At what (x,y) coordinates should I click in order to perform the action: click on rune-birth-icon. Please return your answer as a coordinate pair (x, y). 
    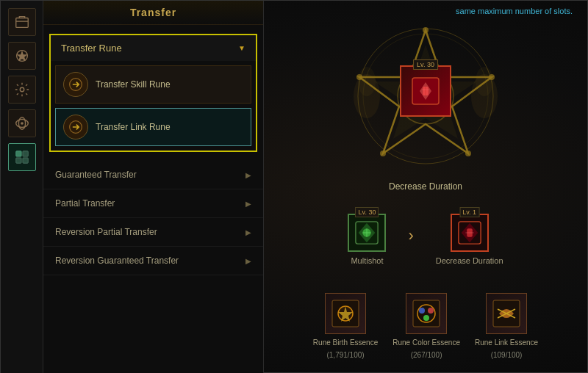
    Looking at the image, I should click on (345, 314).